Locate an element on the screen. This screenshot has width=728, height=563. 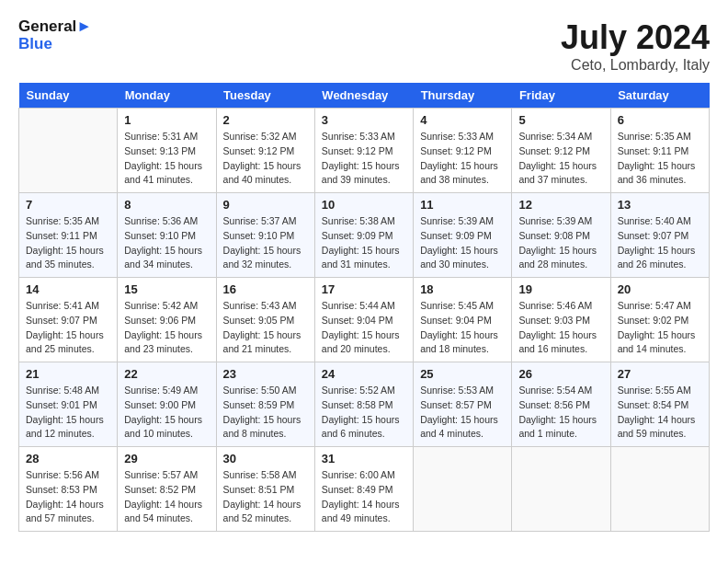
day-number: 21 is located at coordinates (68, 373).